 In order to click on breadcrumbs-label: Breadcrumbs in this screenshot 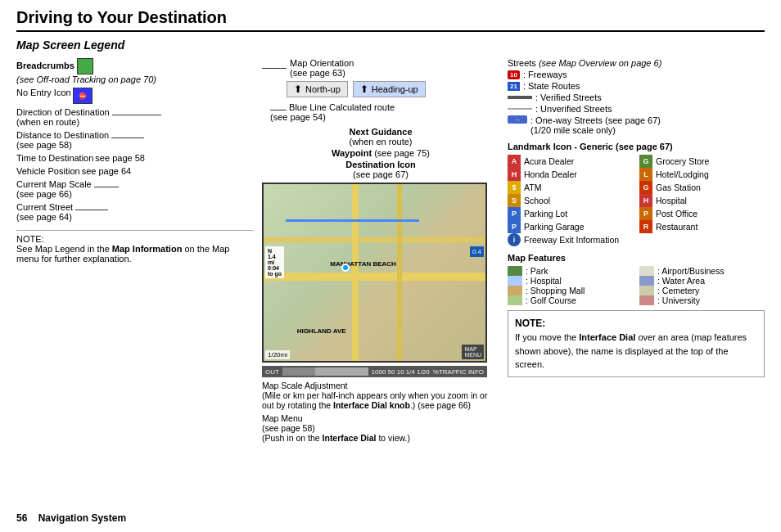, I will do `click(46, 65)`.